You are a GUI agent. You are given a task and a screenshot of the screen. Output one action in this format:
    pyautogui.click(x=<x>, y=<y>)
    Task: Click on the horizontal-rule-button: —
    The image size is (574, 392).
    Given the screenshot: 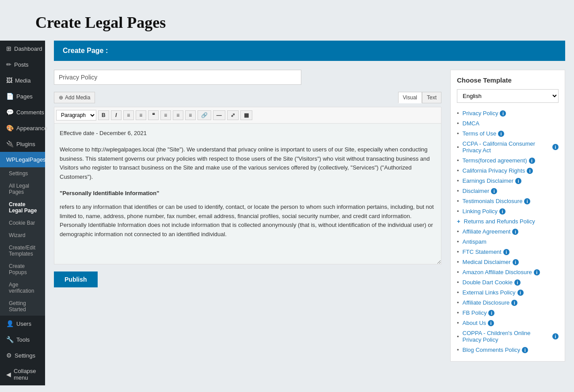 What is the action you would take?
    pyautogui.click(x=219, y=115)
    